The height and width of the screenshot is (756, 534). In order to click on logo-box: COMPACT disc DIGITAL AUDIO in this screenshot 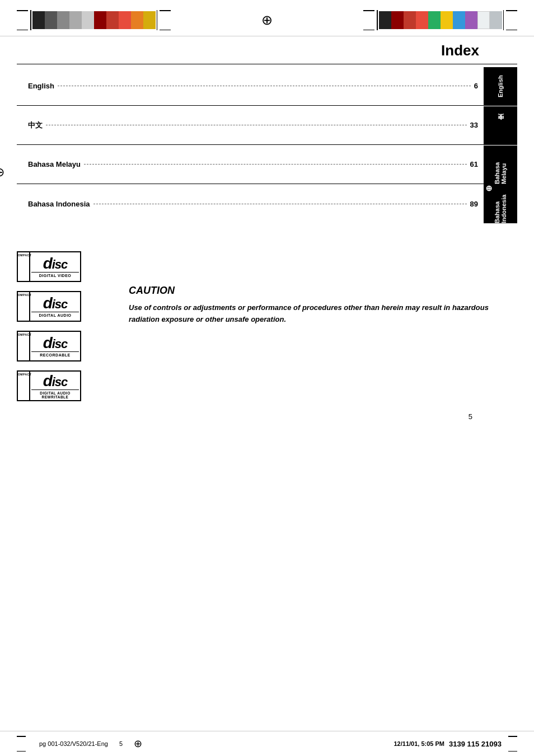, I will do `click(49, 307)`.